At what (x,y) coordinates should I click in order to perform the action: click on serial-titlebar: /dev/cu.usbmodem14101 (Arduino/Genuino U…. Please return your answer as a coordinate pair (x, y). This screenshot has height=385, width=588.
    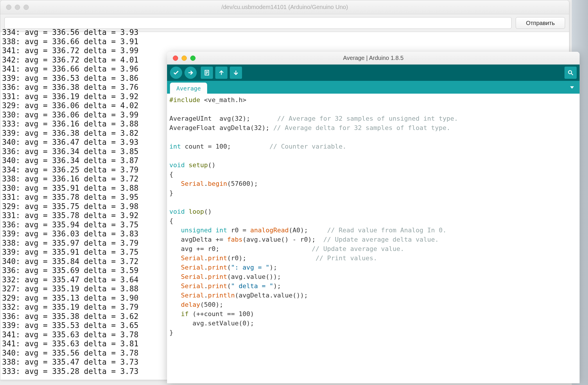
    Looking at the image, I should click on (285, 7).